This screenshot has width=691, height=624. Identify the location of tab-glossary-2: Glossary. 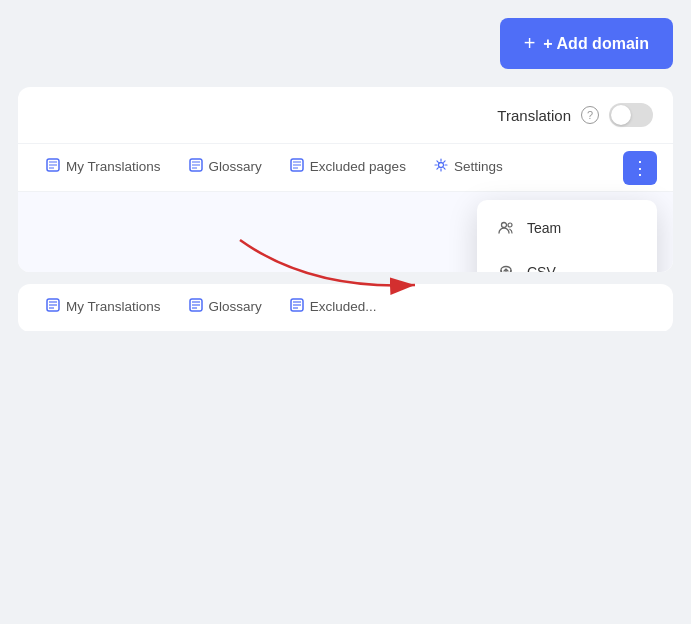
(226, 308).